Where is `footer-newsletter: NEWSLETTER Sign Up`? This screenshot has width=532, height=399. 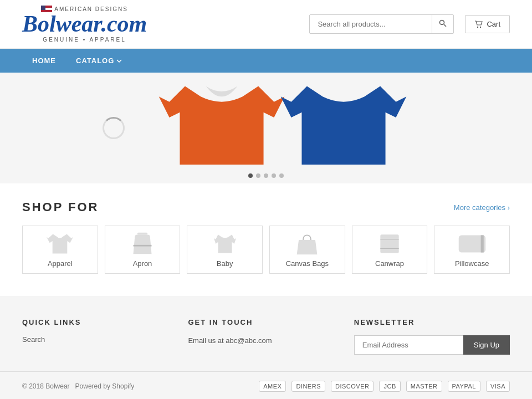
footer-newsletter: NEWSLETTER Sign Up is located at coordinates (432, 336).